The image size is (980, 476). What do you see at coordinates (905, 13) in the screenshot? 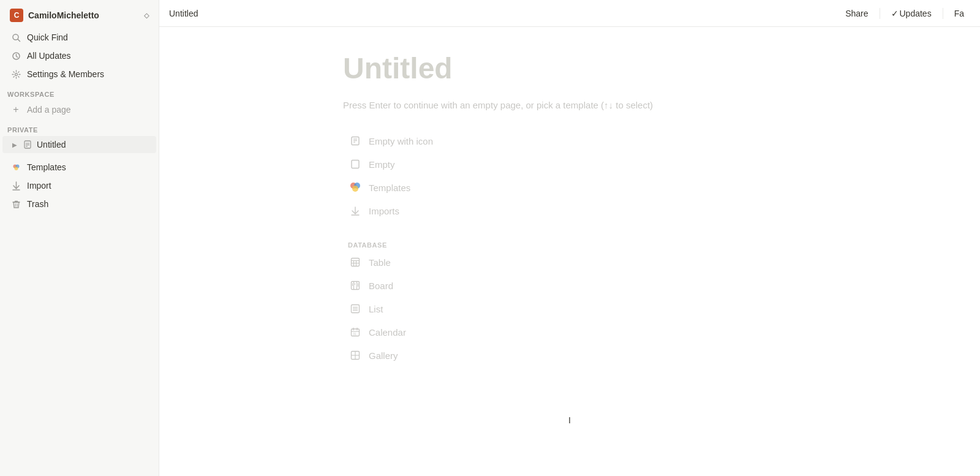
I see `topbar-actions: Share ✓ Updates Fa` at bounding box center [905, 13].